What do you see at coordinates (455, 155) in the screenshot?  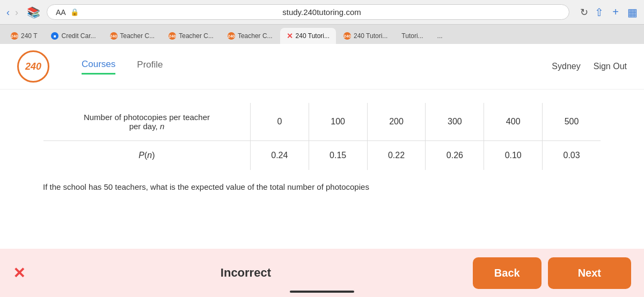 I see `prob-300: 0.26` at bounding box center [455, 155].